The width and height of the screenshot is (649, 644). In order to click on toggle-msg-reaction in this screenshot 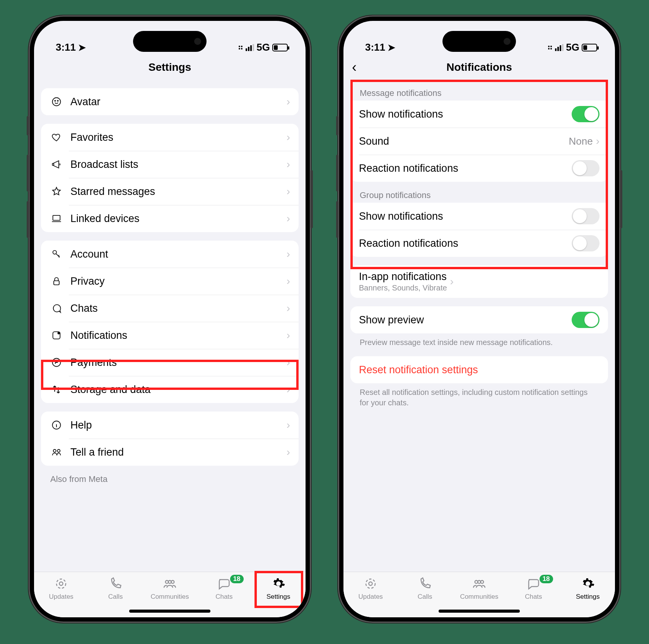, I will do `click(586, 168)`.